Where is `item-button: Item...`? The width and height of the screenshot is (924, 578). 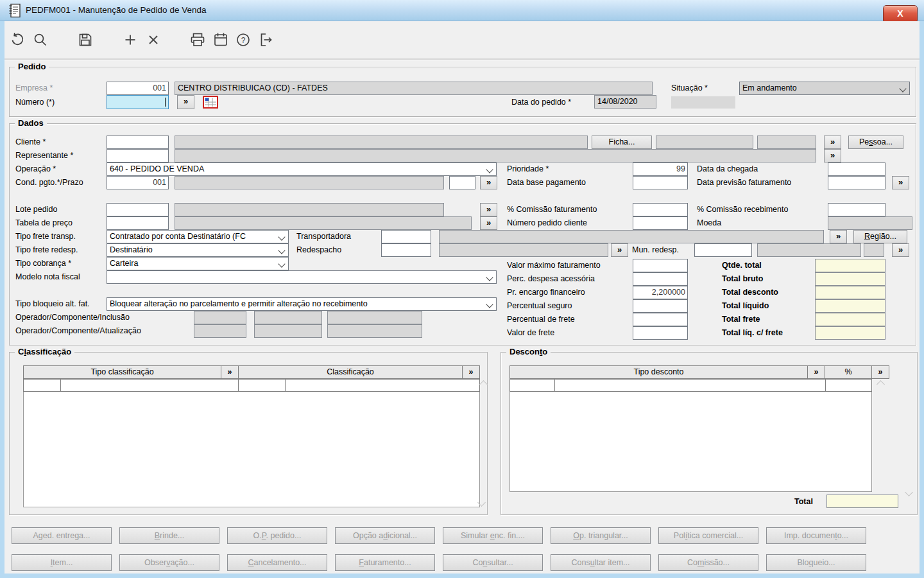
item-button: Item... is located at coordinates (62, 563).